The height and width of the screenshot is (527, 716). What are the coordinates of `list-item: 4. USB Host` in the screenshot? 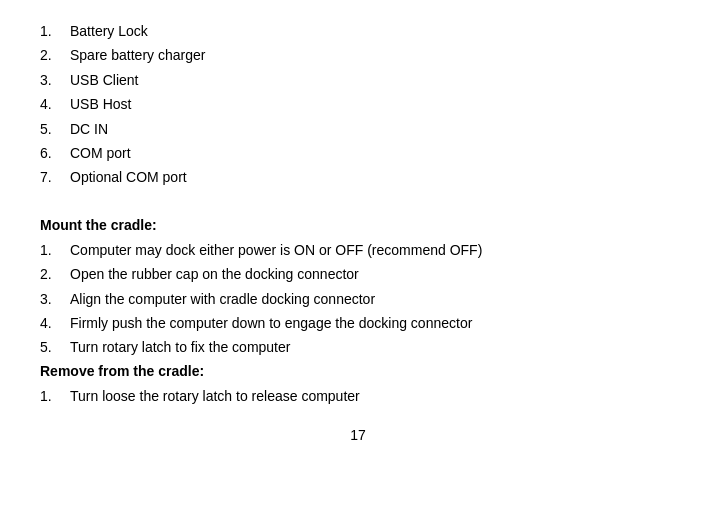 It's located at (358, 104).